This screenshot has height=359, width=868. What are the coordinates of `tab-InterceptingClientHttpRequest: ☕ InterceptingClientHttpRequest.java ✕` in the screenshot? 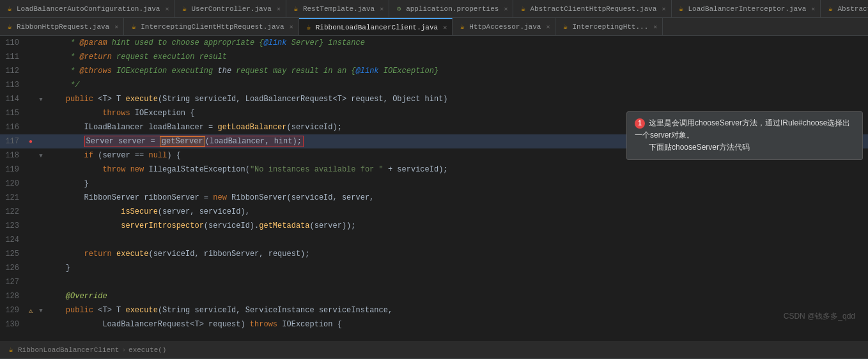 It's located at (211, 27).